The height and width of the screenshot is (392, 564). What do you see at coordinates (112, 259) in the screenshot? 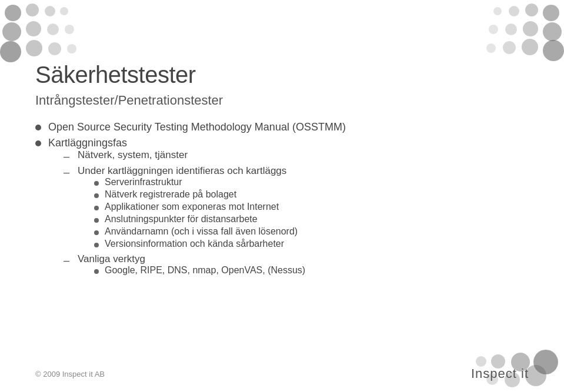
I see `sub-list-item-text: Vanliga verktyg` at bounding box center [112, 259].